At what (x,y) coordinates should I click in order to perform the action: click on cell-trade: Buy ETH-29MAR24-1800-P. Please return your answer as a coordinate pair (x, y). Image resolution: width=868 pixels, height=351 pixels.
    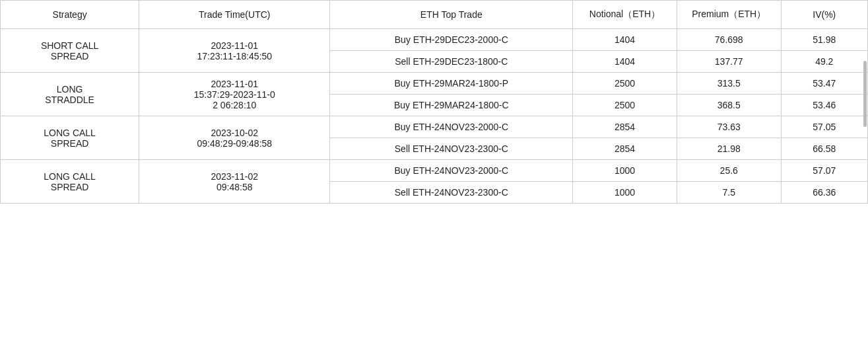
    Looking at the image, I should click on (451, 83).